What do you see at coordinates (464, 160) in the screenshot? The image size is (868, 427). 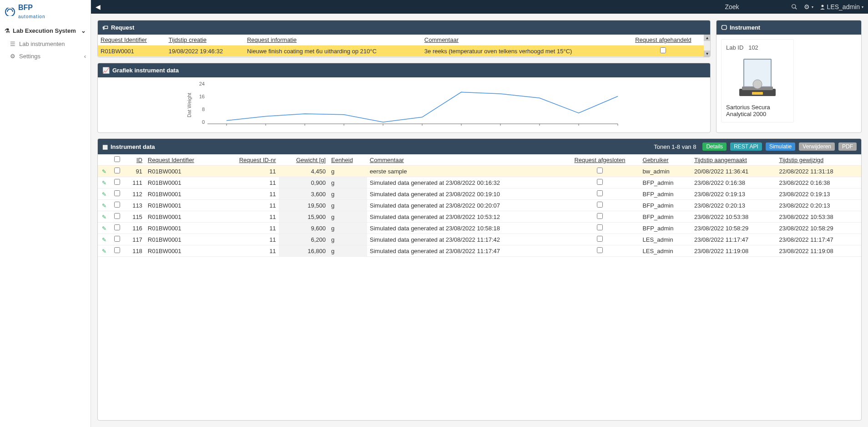 I see `col-comment: Commentaar` at bounding box center [464, 160].